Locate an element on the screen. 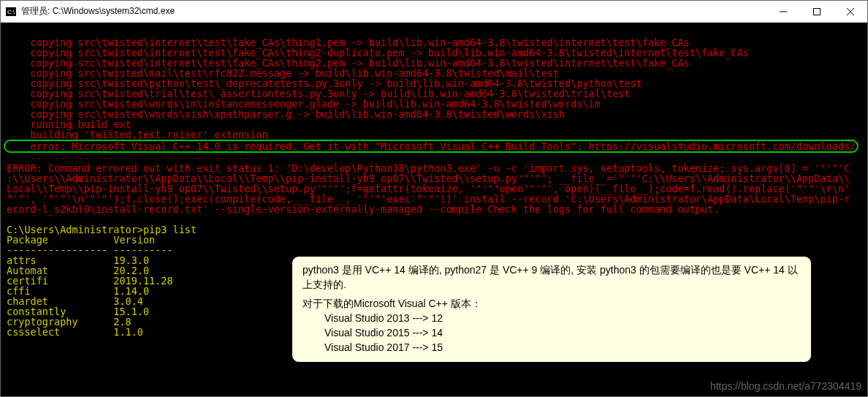  minimize-button is located at coordinates (783, 12).